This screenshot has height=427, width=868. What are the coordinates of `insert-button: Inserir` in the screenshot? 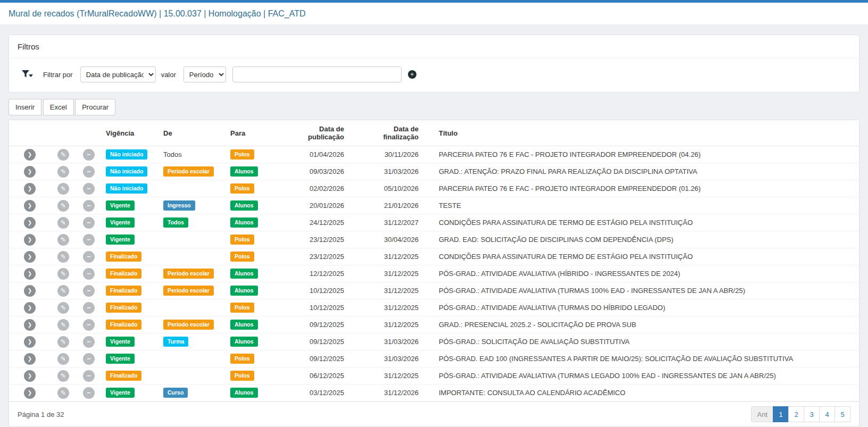 It's located at (25, 107).